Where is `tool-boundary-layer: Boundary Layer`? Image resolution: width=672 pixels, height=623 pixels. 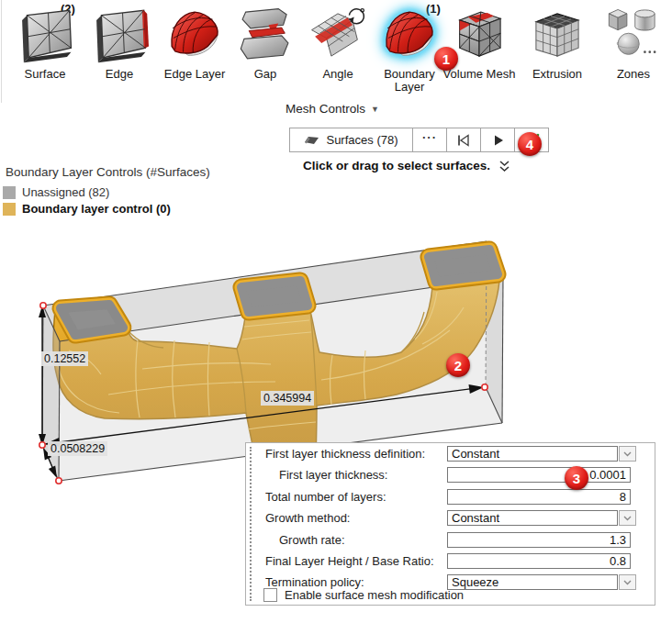
tool-boundary-layer: Boundary Layer is located at coordinates (409, 50).